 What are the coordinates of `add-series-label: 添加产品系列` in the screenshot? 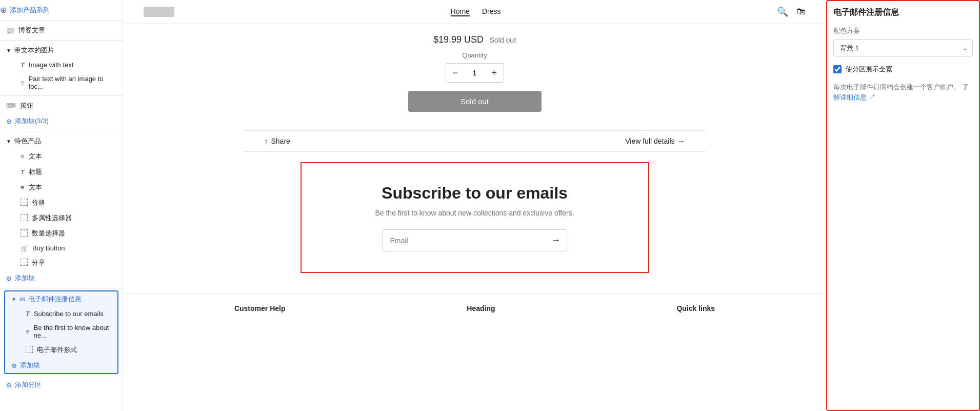 It's located at (30, 10).